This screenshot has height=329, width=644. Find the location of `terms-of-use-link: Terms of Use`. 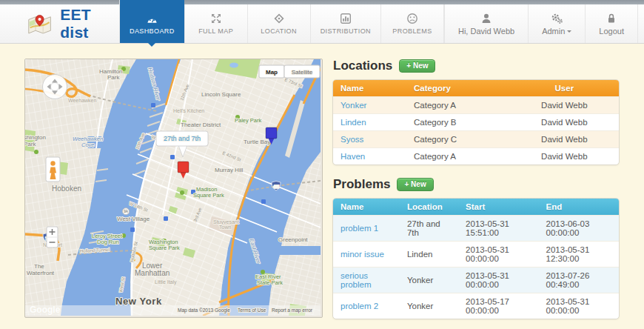

terms-of-use-link: Terms of Use is located at coordinates (252, 310).